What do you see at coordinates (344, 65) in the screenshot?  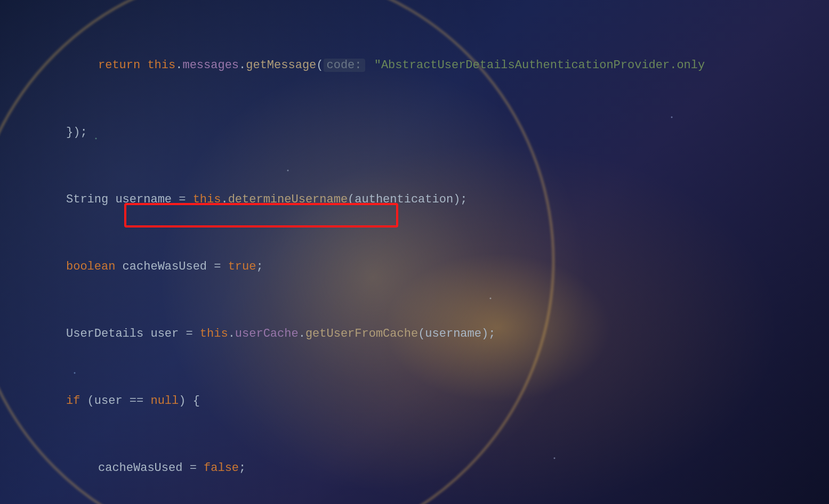 I see `param-hint: code:` at bounding box center [344, 65].